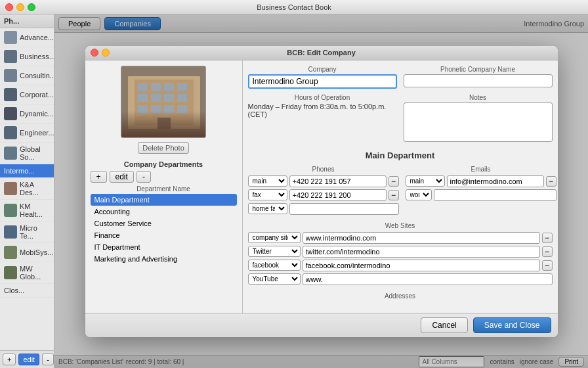  I want to click on dept-item-3: Finance, so click(164, 235).